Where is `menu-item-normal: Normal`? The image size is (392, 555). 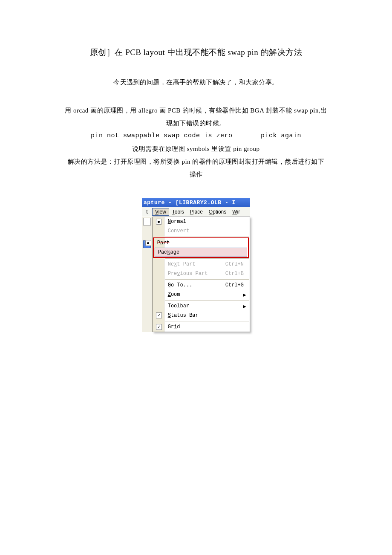
menu-item-normal: Normal is located at coordinates (207, 222).